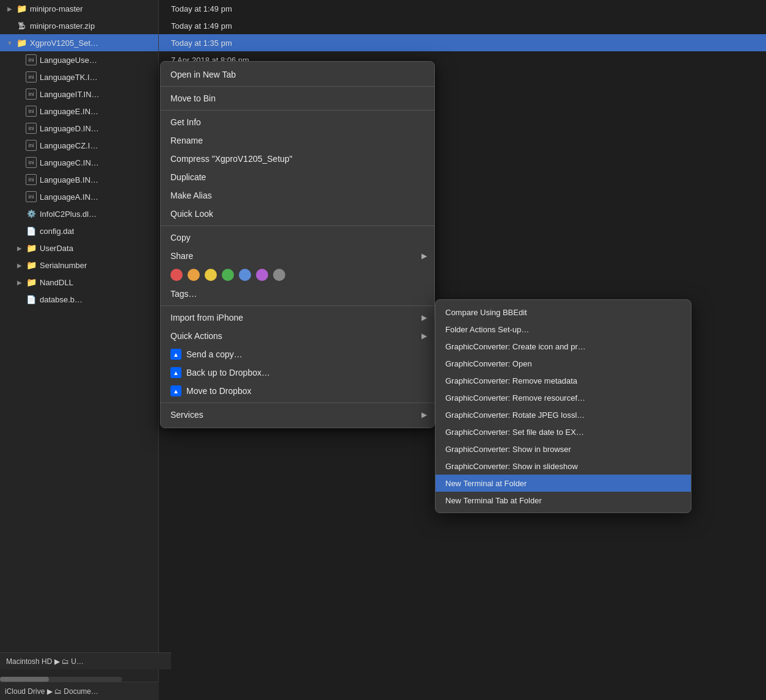  I want to click on file-name: UserData, so click(56, 248).